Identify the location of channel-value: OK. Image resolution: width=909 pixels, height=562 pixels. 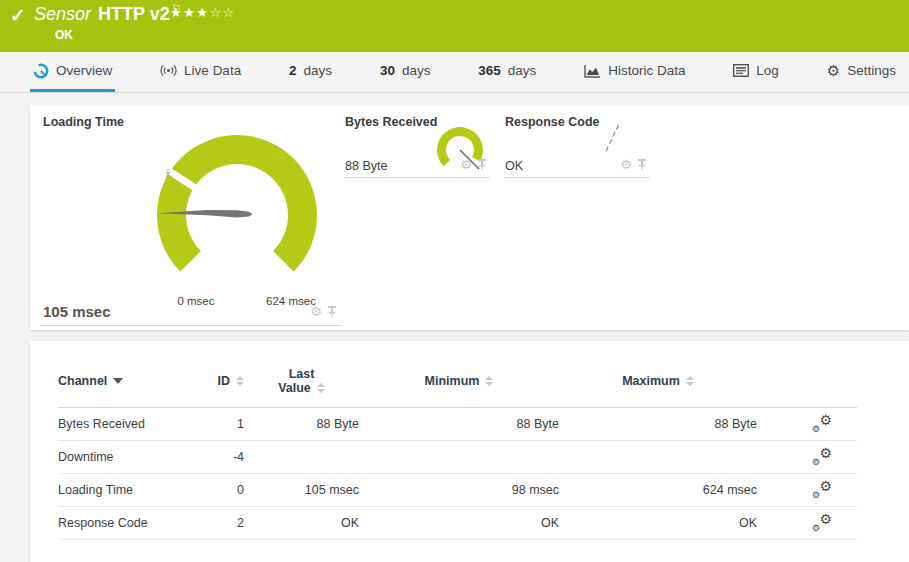
(514, 166).